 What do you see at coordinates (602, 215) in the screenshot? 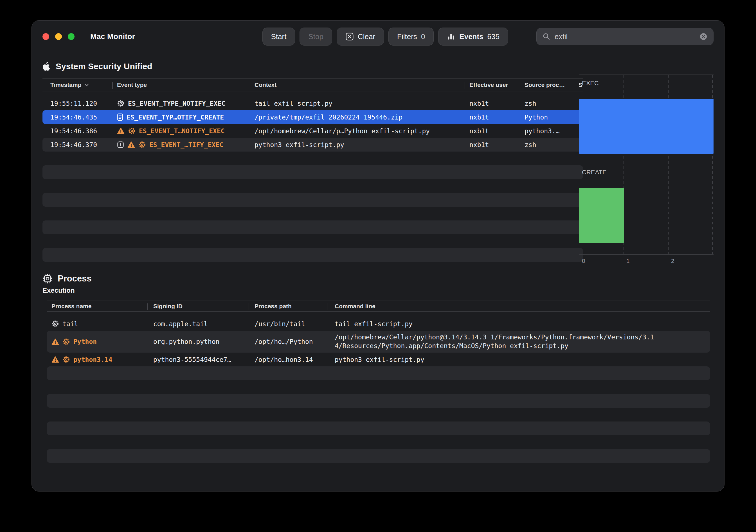
I see `chart-bar-create` at bounding box center [602, 215].